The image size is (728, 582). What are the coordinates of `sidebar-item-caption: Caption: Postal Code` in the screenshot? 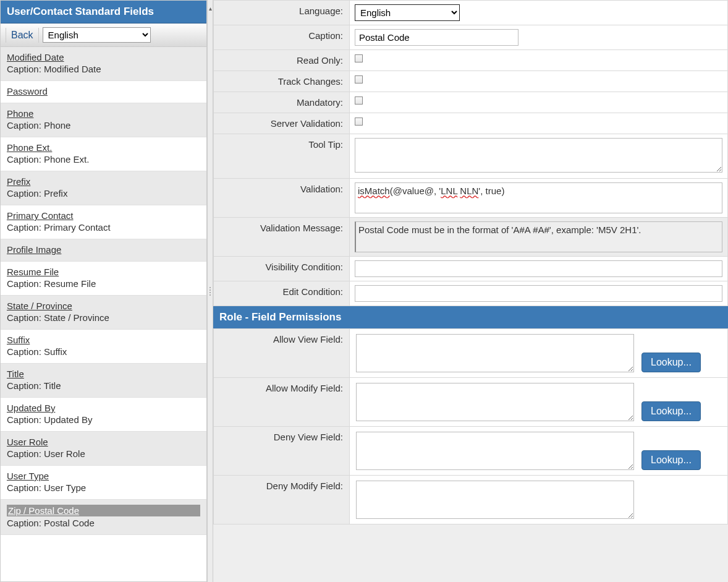 It's located at (104, 523).